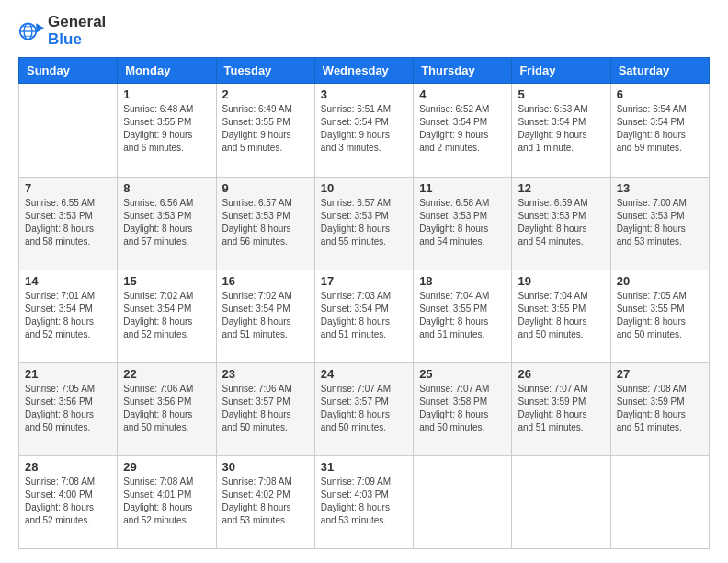 The width and height of the screenshot is (728, 563). I want to click on day-number: 29, so click(166, 467).